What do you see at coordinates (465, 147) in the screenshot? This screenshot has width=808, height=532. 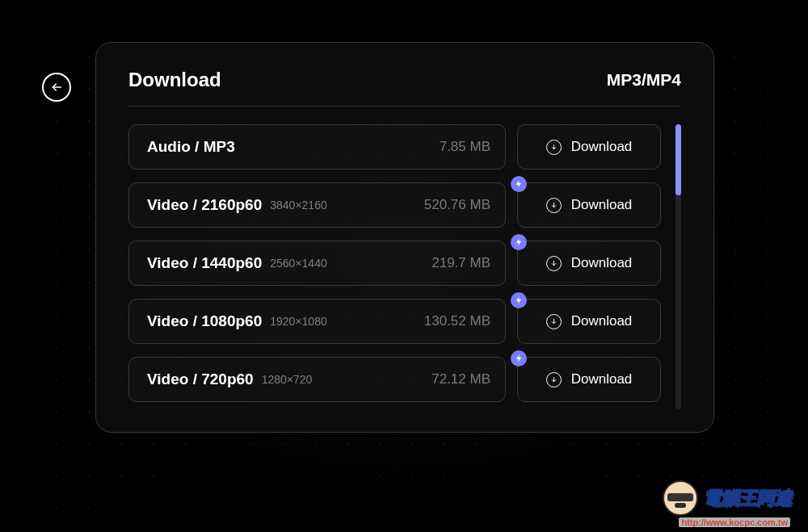 I see `file-size: 7.85 MB` at bounding box center [465, 147].